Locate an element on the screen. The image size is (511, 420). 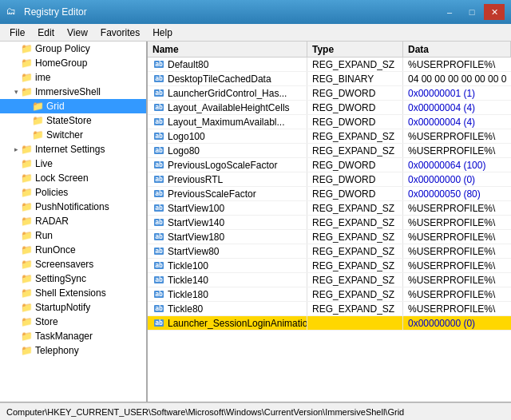
table-row: abStartView80REG_EXPAND_SZ%USERPROFILE%\ is located at coordinates (329, 252).